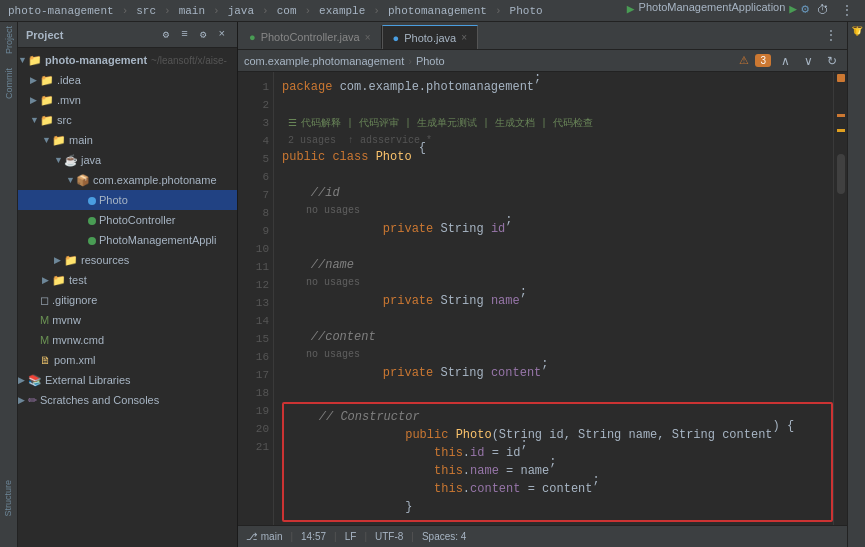  I want to click on tree-item-mvnw: ▶ M mvnw, so click(128, 320).